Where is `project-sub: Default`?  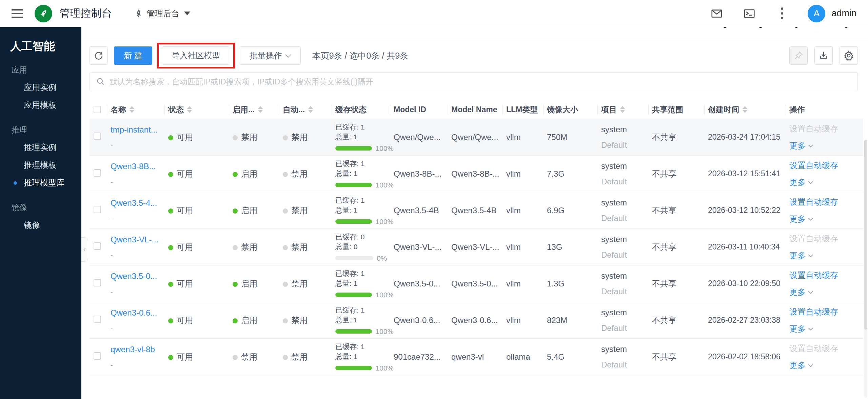
project-sub: Default is located at coordinates (627, 182).